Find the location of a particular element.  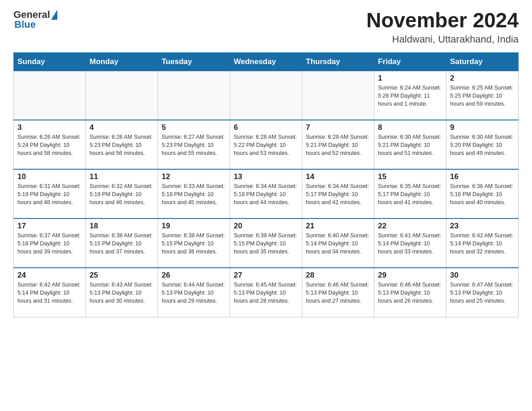

day-number: 21 is located at coordinates (338, 226).